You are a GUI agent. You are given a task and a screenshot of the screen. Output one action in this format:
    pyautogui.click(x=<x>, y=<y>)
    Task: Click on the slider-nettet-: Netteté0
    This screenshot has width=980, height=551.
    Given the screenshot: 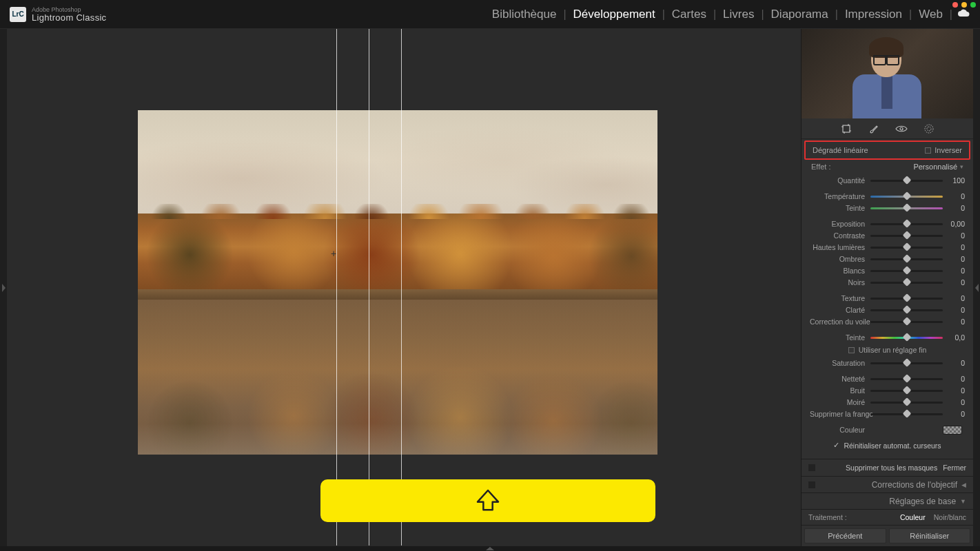 What is the action you would take?
    pyautogui.click(x=888, y=379)
    